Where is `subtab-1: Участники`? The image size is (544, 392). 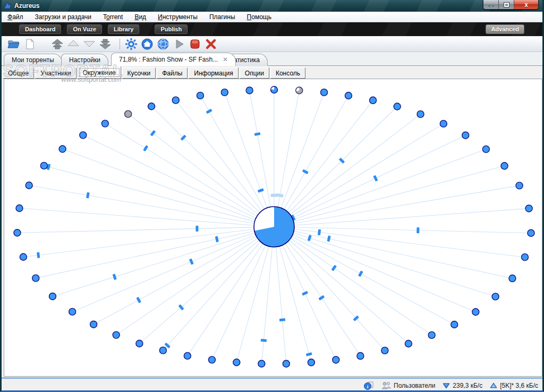 subtab-1: Участники is located at coordinates (55, 73).